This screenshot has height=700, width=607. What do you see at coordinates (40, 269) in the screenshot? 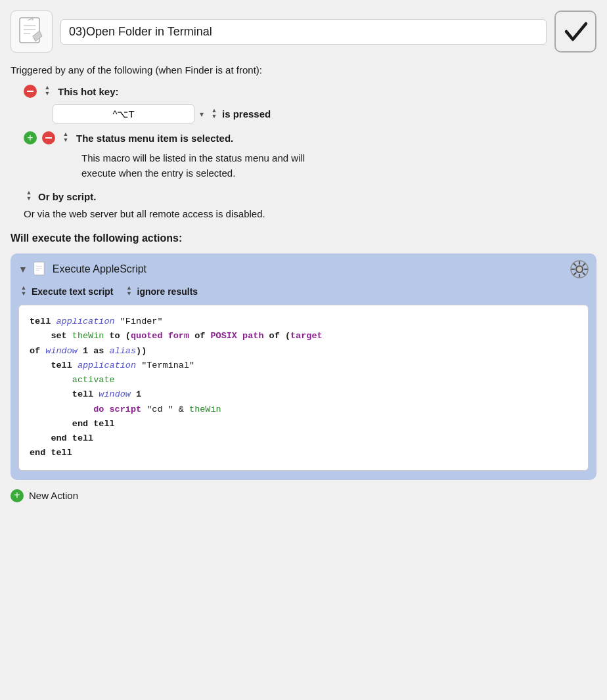
I see `action-script-icon` at bounding box center [40, 269].